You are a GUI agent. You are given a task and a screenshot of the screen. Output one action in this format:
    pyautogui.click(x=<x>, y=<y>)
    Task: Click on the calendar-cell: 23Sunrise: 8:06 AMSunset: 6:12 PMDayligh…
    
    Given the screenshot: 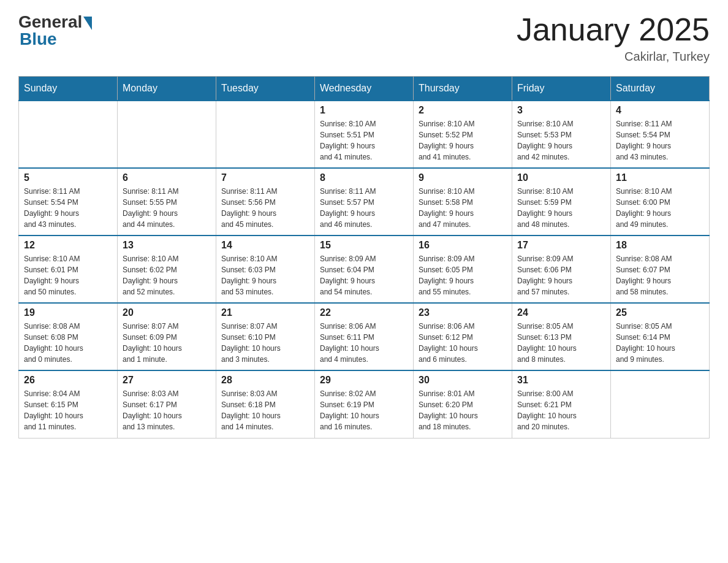 What is the action you would take?
    pyautogui.click(x=463, y=337)
    